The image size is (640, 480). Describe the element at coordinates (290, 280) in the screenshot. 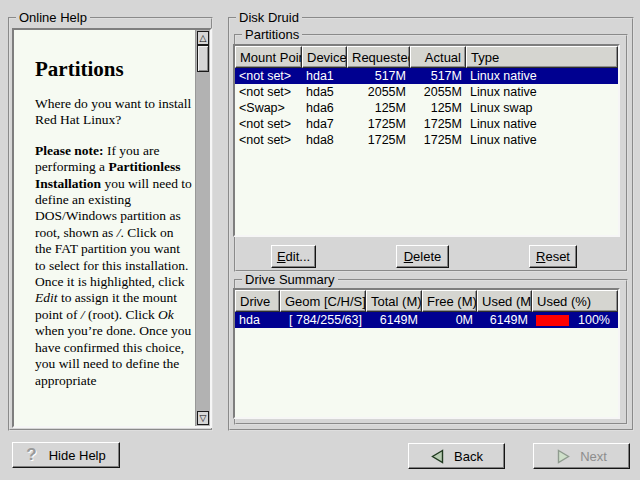

I see `drive-summary-frame-label: Drive Summary` at that location.